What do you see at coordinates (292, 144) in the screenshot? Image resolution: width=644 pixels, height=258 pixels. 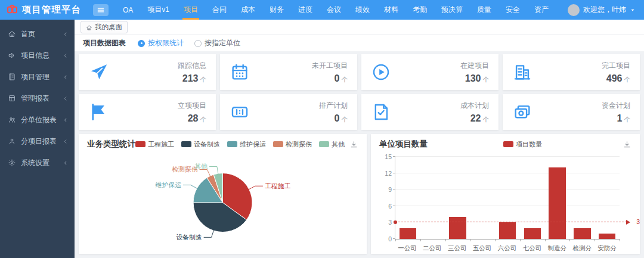 I see `legend-item-检测探伤: 检测探伤` at bounding box center [292, 144].